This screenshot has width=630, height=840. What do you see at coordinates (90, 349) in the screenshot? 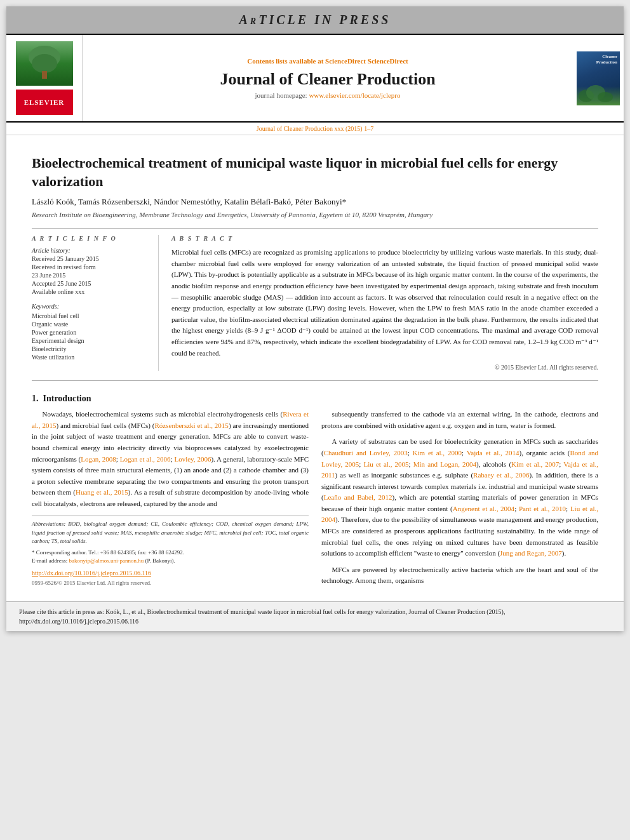
I see `keyword-5: Bioelectricity` at bounding box center [90, 349].